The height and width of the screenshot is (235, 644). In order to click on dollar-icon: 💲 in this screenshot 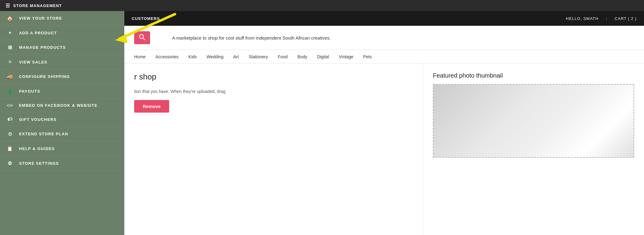, I will do `click(10, 91)`.